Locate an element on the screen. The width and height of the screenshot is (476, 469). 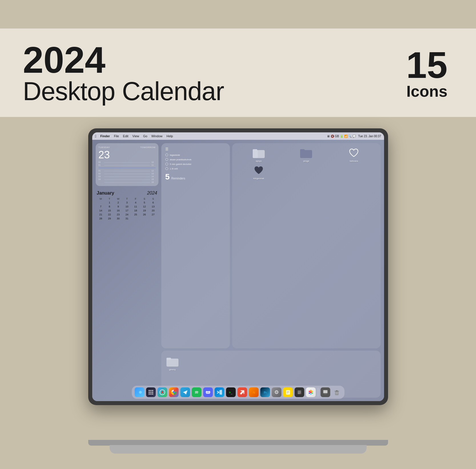
dock-git is located at coordinates (242, 392).